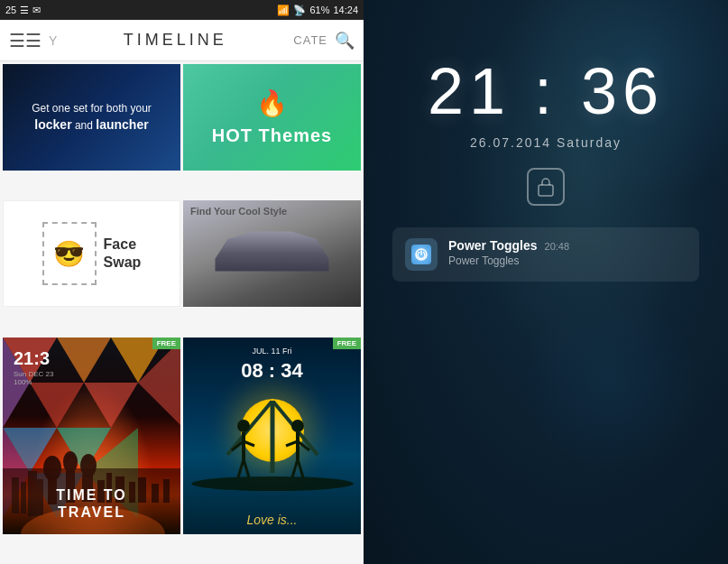 The image size is (728, 564). I want to click on top-nav: ☰ Y TIMELINE CATE 🔍, so click(182, 41).